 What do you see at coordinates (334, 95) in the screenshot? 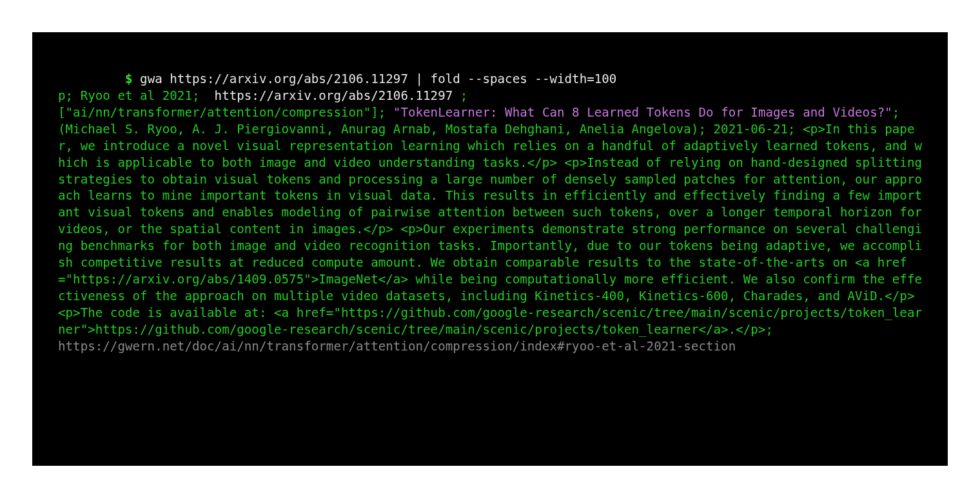
I see `arxiv-url: https://arxiv.org/abs/2106.11297` at bounding box center [334, 95].